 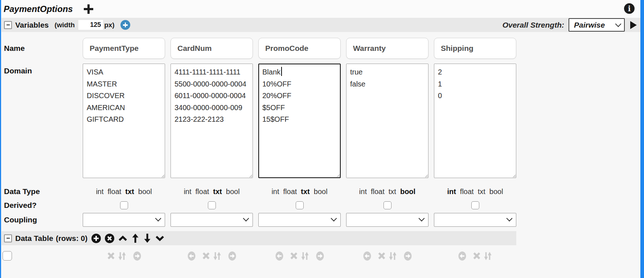 I want to click on data-table-section-header: Data Table (rows: 0), so click(x=259, y=238).